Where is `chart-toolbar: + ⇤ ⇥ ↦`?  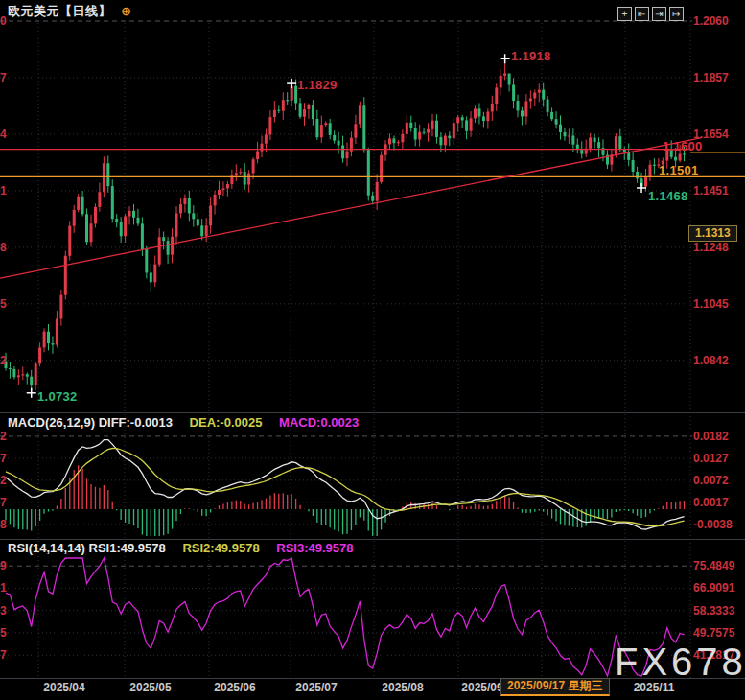
chart-toolbar: + ⇤ ⇥ ↦ is located at coordinates (650, 13).